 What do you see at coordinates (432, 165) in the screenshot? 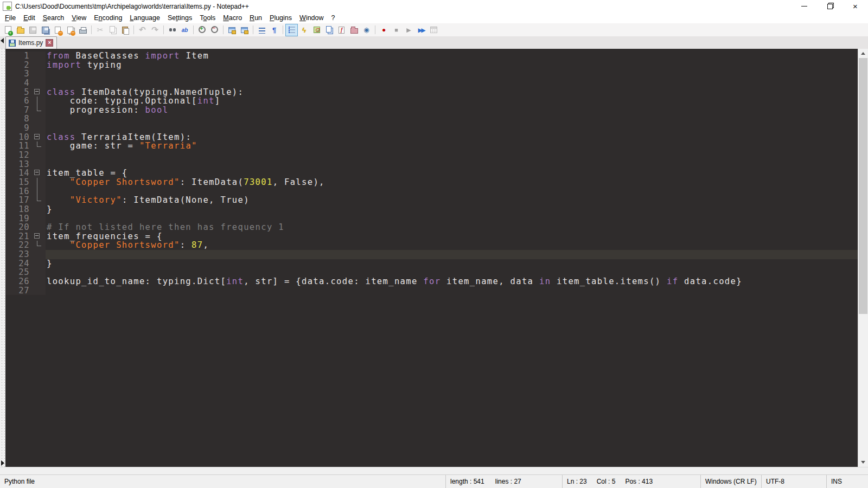
I see `code-line: 13` at bounding box center [432, 165].